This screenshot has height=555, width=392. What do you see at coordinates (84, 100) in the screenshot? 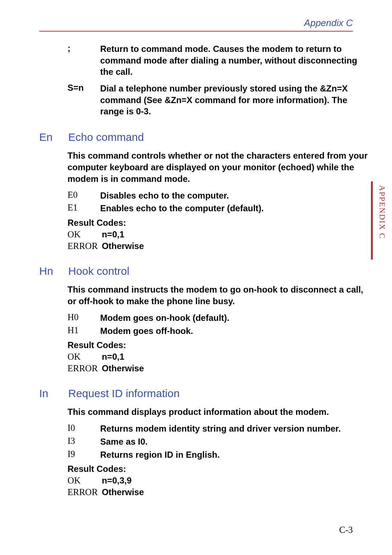
I see `intro-code: S=n` at bounding box center [84, 100].